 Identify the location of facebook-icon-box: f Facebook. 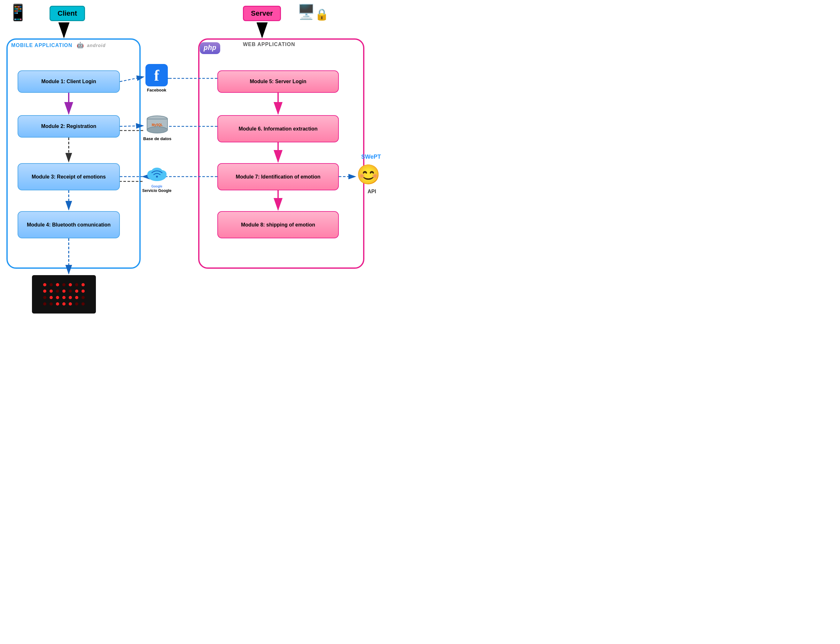
(157, 78).